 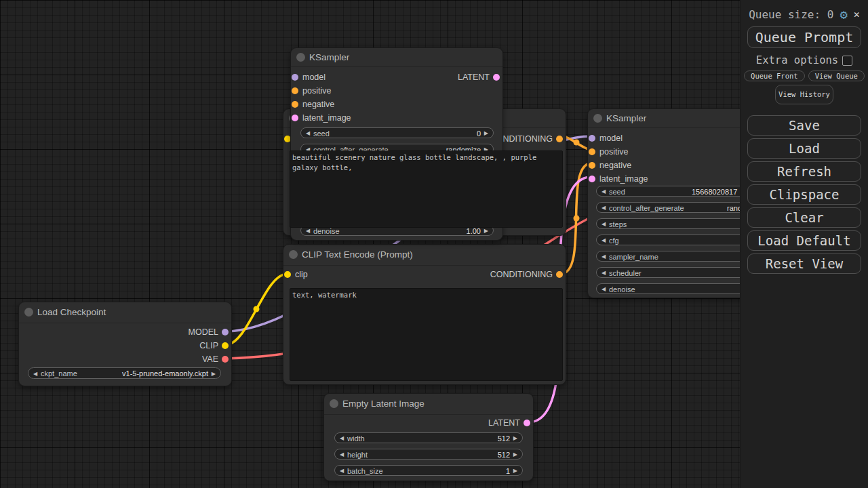 I want to click on settings-gear-icon: ⚙, so click(x=844, y=15).